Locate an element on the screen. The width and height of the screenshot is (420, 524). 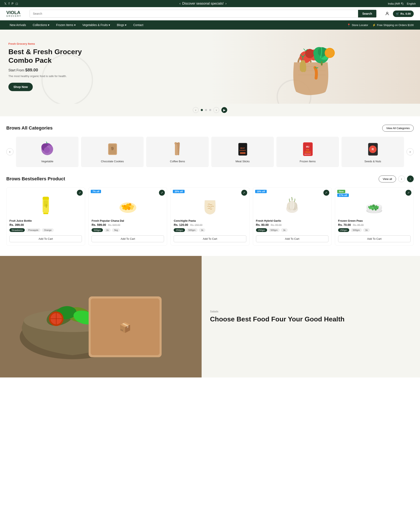
svg-text: MOCKUP is located at coordinates (308, 154).